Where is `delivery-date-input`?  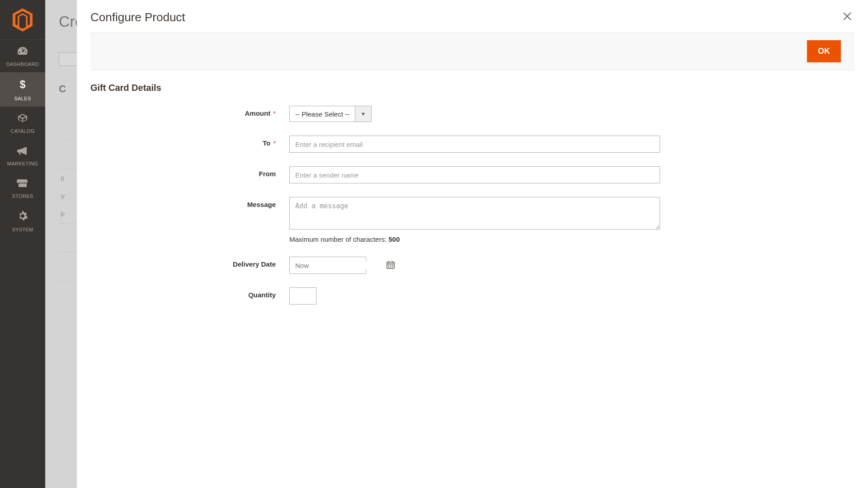
delivery-date-input is located at coordinates (338, 266).